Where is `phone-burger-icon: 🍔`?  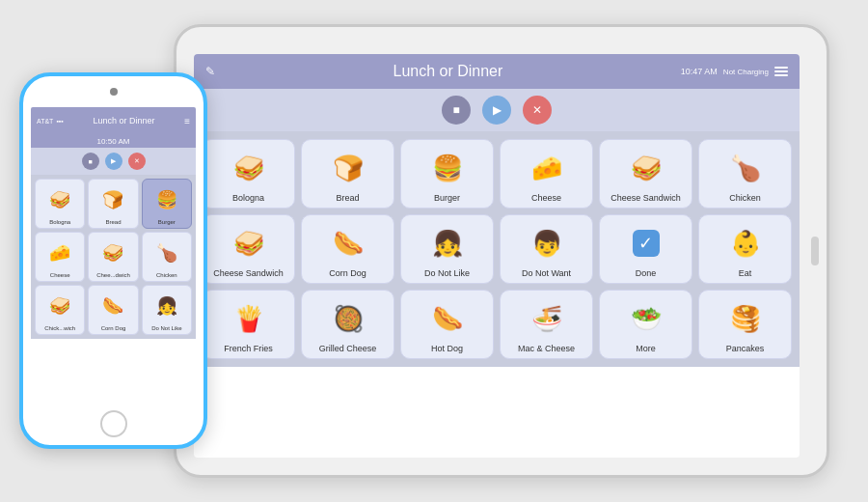 phone-burger-icon: 🍔 is located at coordinates (167, 201).